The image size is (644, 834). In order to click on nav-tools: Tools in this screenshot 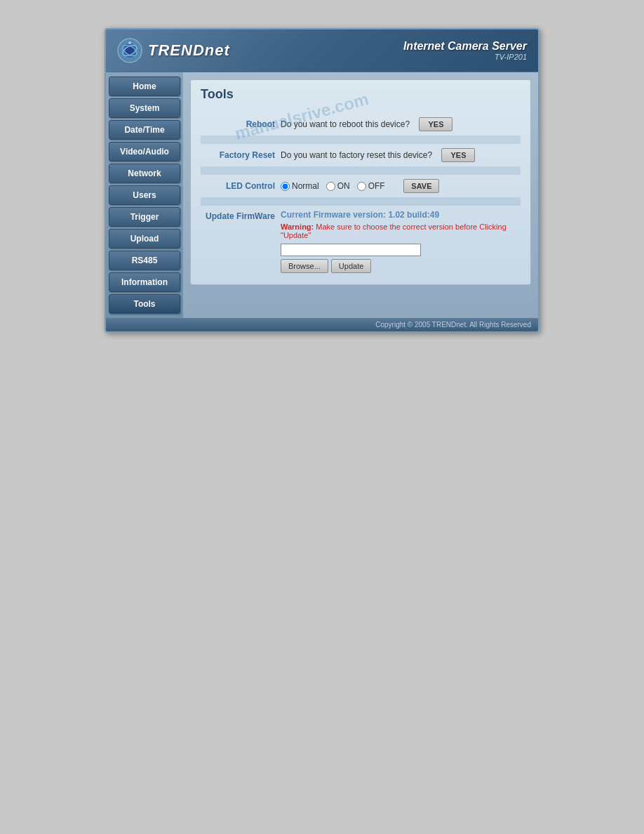, I will do `click(145, 304)`.